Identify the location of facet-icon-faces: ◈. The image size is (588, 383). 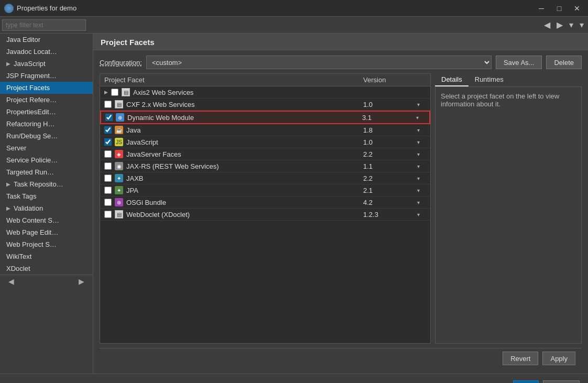
(119, 154).